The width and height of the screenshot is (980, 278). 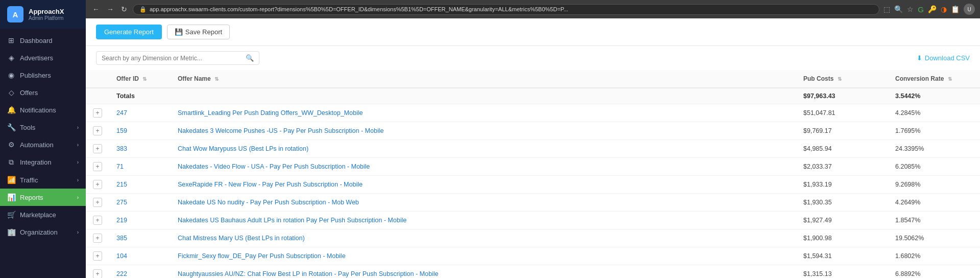 I want to click on col-header-conv-rate: Conversion Rate ⇅, so click(x=934, y=79).